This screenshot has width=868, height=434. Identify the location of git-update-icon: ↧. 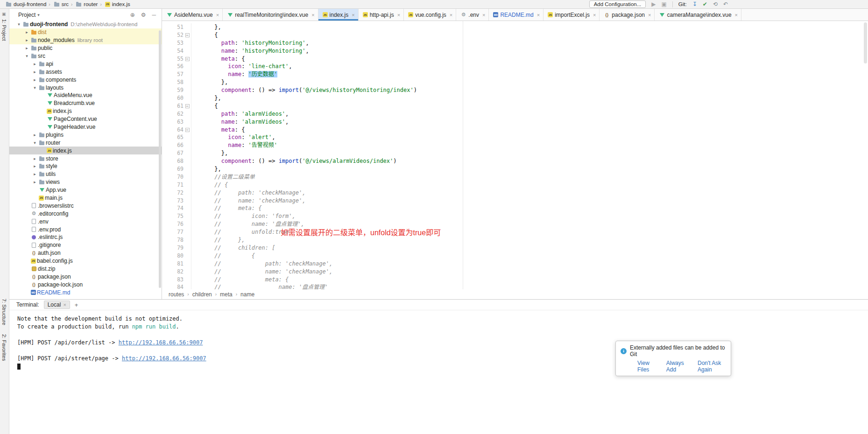
(695, 4).